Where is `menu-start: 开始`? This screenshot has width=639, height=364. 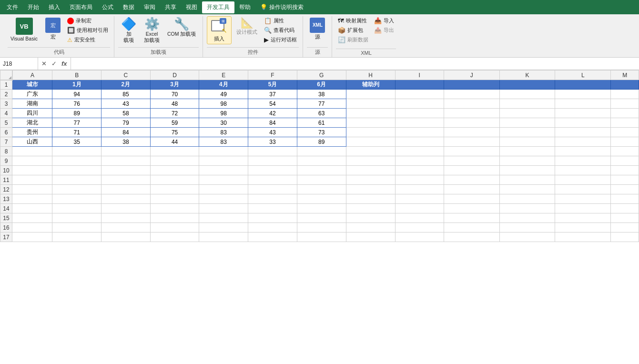 menu-start: 开始 is located at coordinates (33, 8).